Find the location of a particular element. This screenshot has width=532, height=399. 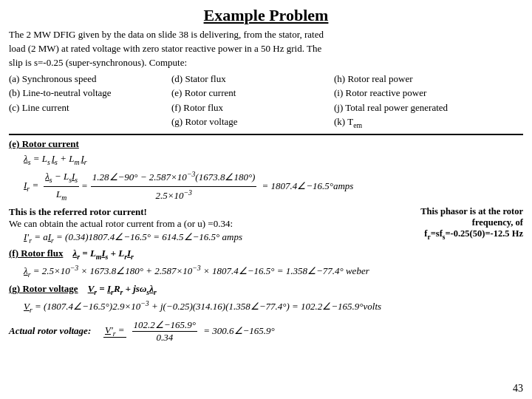

page-number: 43 is located at coordinates (518, 389).